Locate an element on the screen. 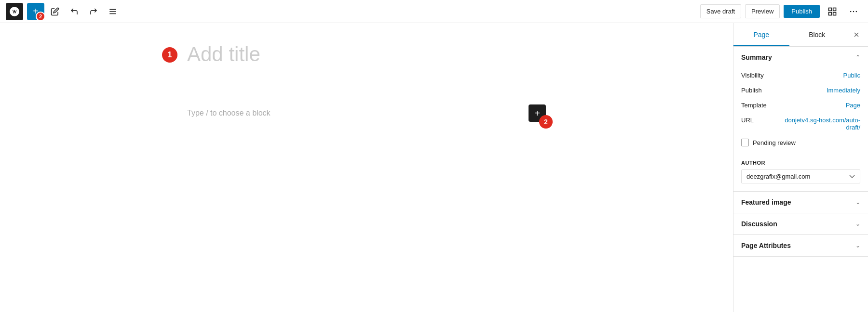 Image resolution: width=868 pixels, height=312 pixels. publish-row-label: Publish is located at coordinates (751, 91).